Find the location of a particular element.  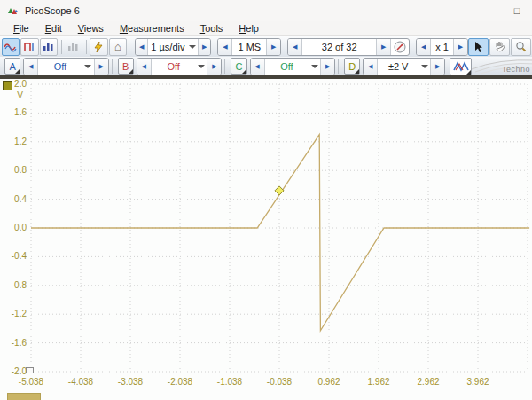

y-tick-label: 0.8 is located at coordinates (13, 170).